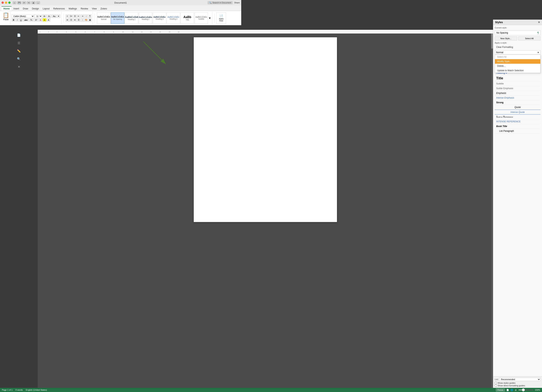  Describe the element at coordinates (38, 16) in the screenshot. I see `font-size-select: 12` at that location.